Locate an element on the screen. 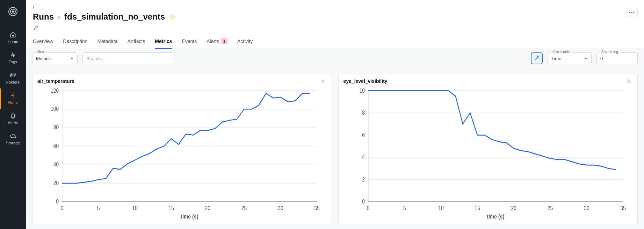  tab-metrics: Metrics is located at coordinates (164, 43).